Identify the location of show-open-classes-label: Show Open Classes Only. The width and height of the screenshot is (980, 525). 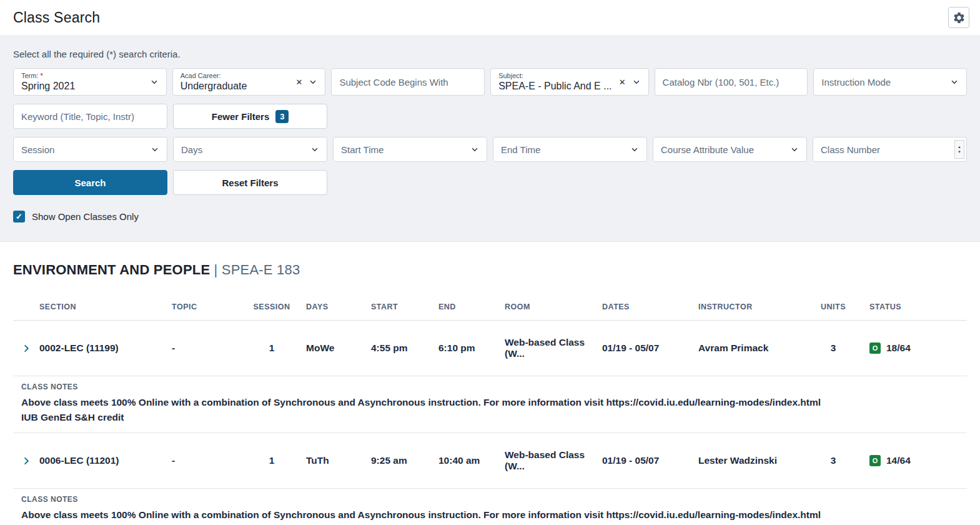
(85, 216).